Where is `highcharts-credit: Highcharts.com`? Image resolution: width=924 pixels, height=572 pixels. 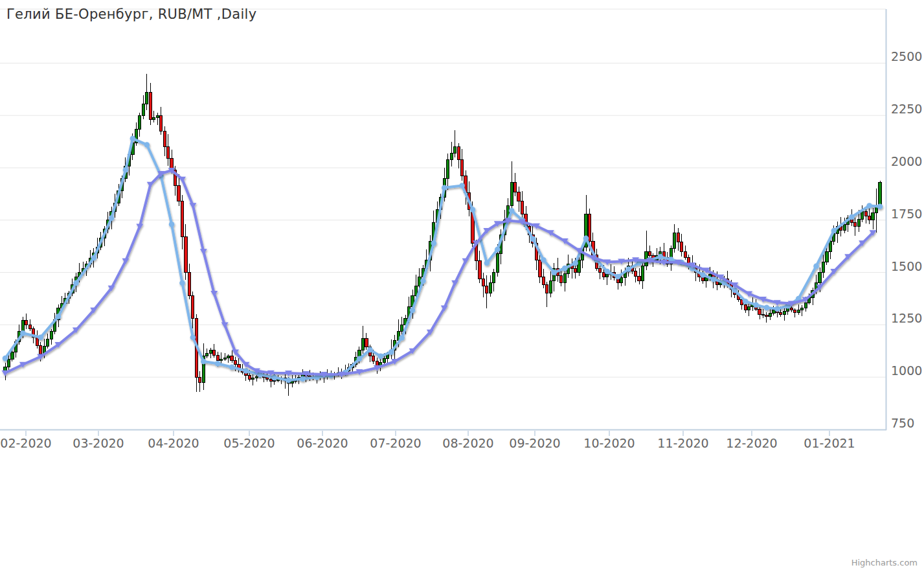 highcharts-credit: Highcharts.com is located at coordinates (885, 562).